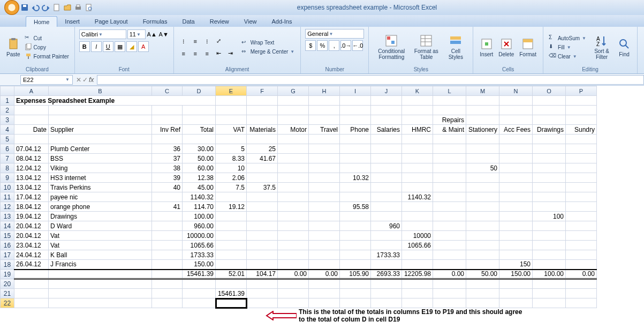 The height and width of the screenshot is (336, 644). Describe the element at coordinates (387, 303) in the screenshot. I see `cell-J22` at that location.